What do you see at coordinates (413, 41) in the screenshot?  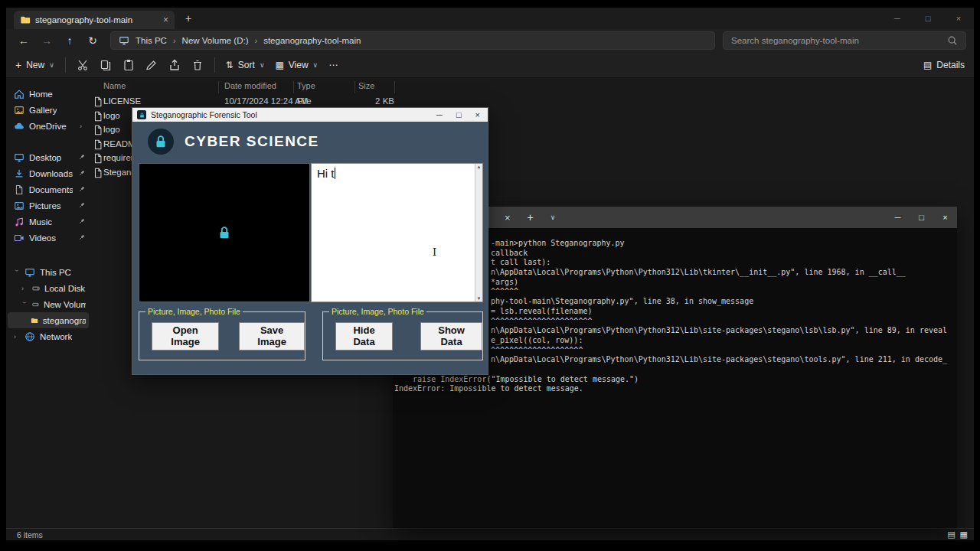 I see `breadcrumb: This PC › New Volume (D:) › steganograph…` at bounding box center [413, 41].